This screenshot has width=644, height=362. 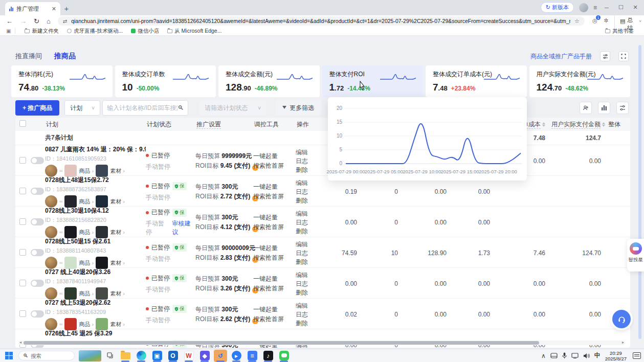 I want to click on metric-card: 用户实际支付金额(元) 124.70 -48.62%, so click(x=580, y=81).